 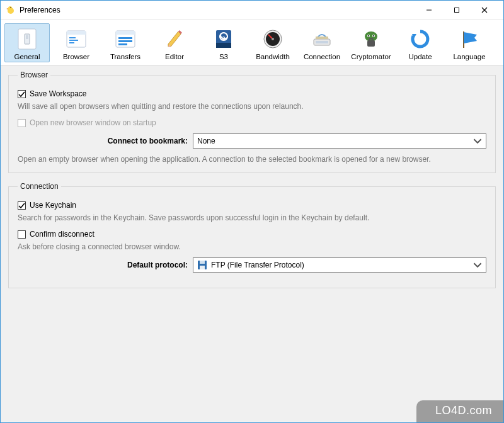 I want to click on desc-use-keychain: Search for passwords in the Keychain. Sa…, so click(x=252, y=218).